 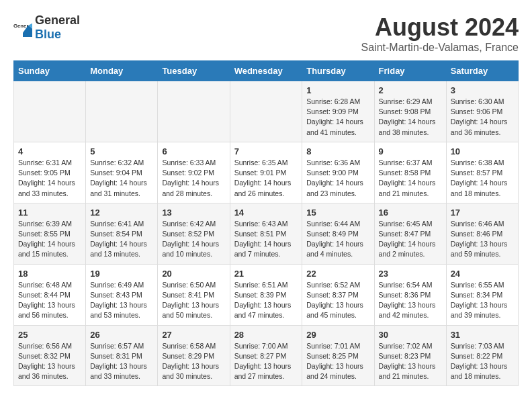 I want to click on day-cell: 7Sunrise: 6:35 AM Sunset: 9:01 PM Daylig…, so click(x=266, y=172).